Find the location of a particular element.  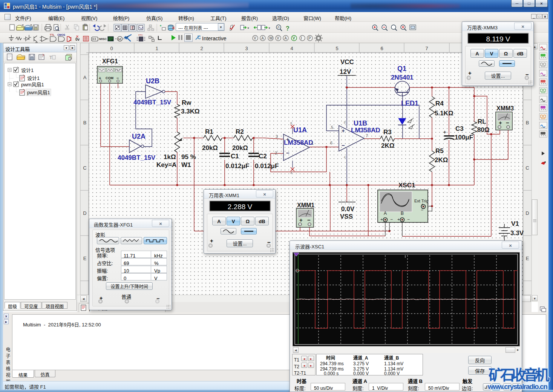

svg-text: T is located at coordinates (51, 57).